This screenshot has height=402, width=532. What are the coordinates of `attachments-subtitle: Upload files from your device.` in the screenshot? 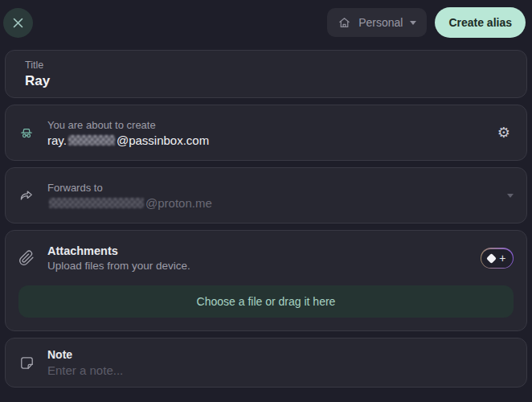 It's located at (119, 265).